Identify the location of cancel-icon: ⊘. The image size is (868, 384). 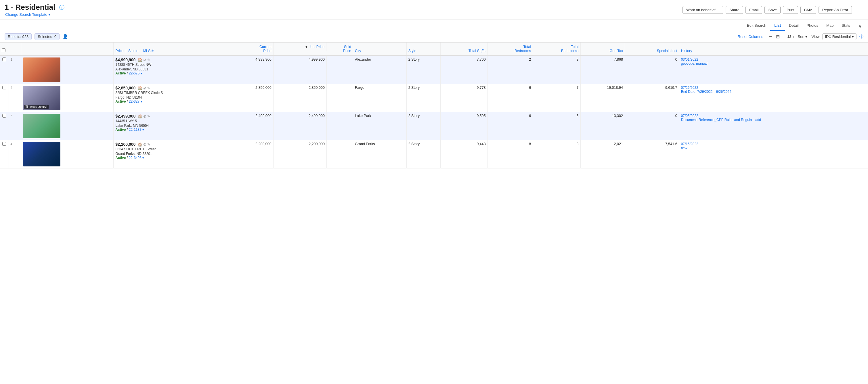
(145, 117).